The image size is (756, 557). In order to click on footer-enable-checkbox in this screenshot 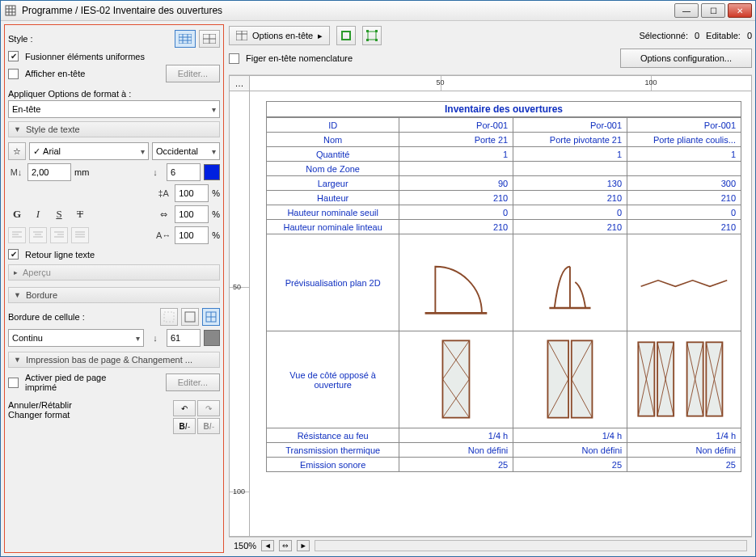, I will do `click(13, 383)`.